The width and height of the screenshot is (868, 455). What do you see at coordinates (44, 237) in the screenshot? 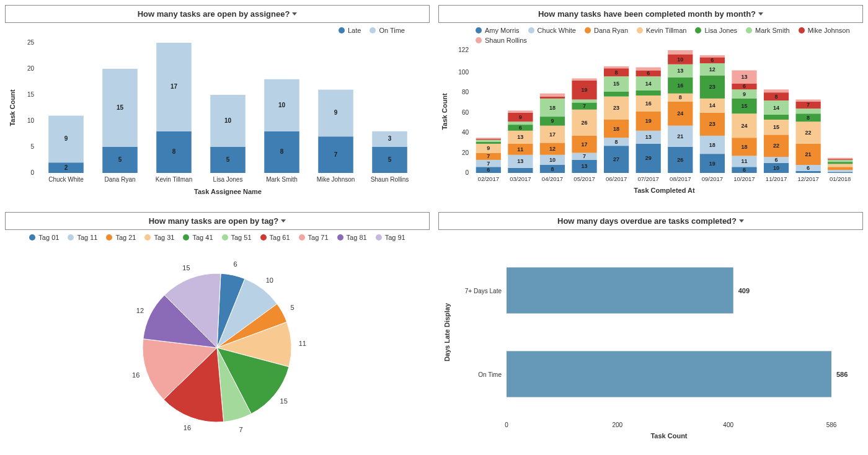
I see `legend-item: Tag 01` at bounding box center [44, 237].